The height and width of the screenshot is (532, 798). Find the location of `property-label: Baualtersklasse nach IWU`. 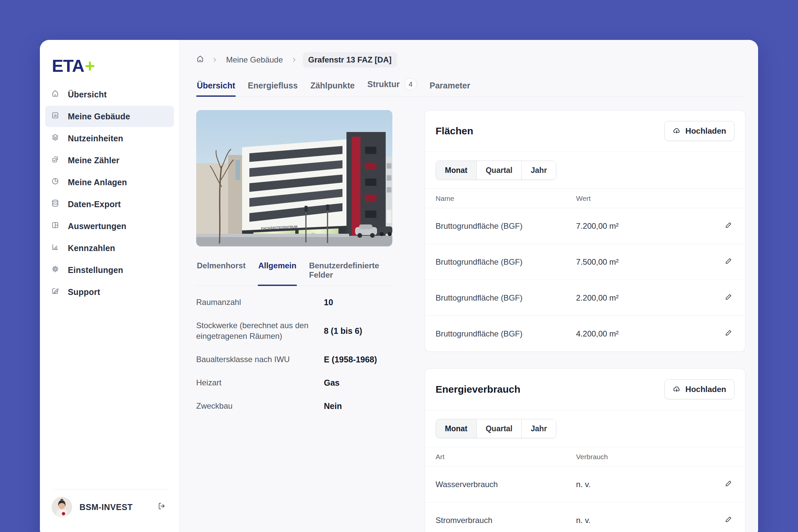

property-label: Baualtersklasse nach IWU is located at coordinates (256, 360).